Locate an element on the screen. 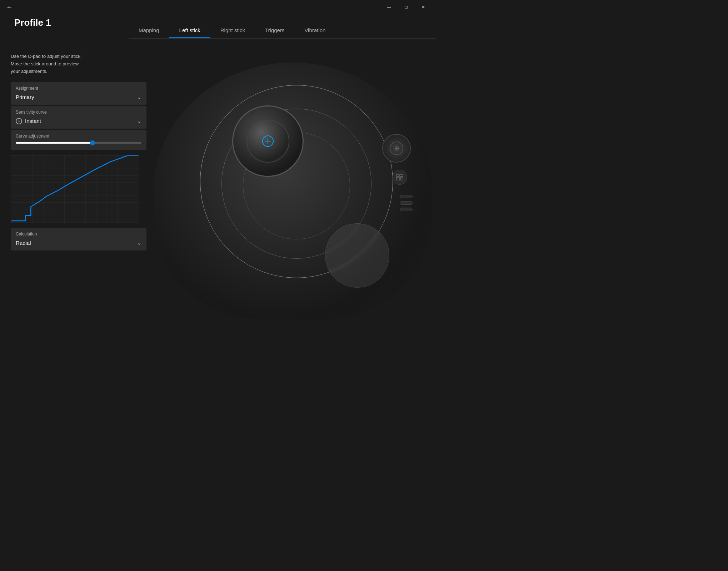 This screenshot has height=571, width=728. curve-slider-track is located at coordinates (79, 143).